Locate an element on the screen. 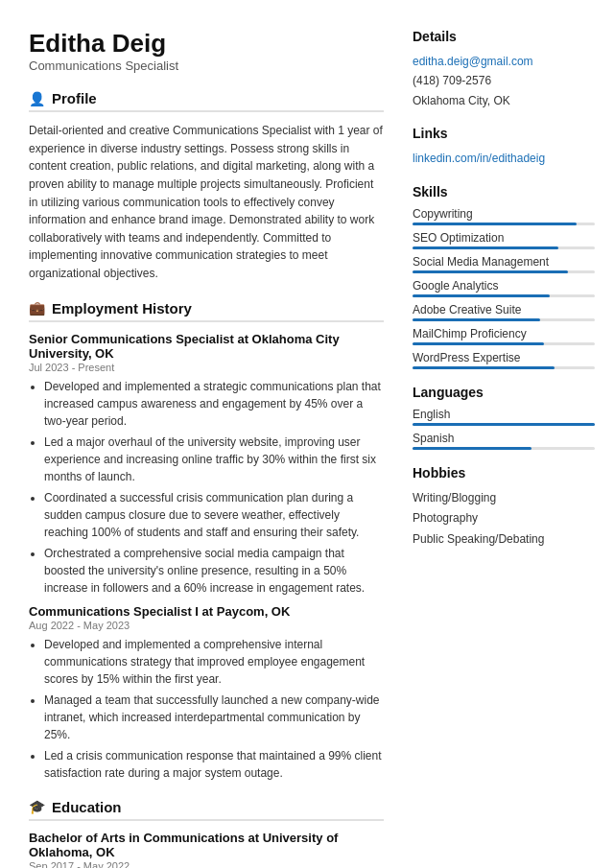 This screenshot has height=868, width=614. lang-english: English is located at coordinates (504, 416).